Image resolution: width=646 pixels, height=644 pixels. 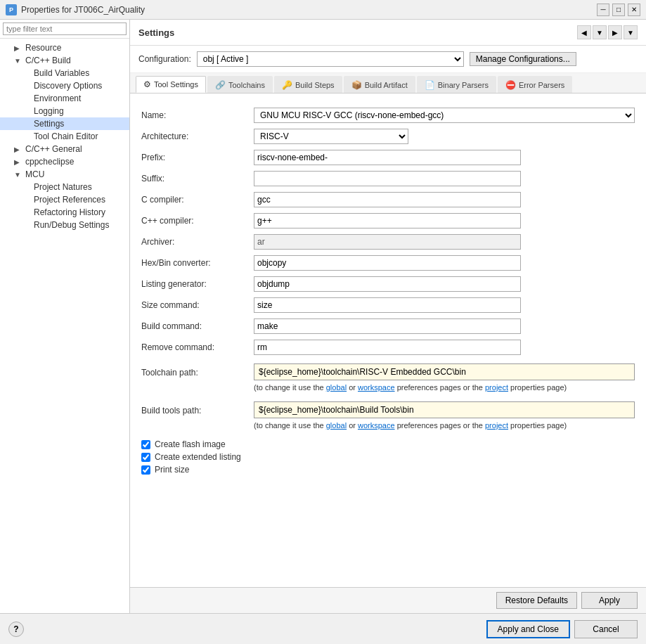 I want to click on build-artifact-icon: 📦, so click(x=357, y=85).